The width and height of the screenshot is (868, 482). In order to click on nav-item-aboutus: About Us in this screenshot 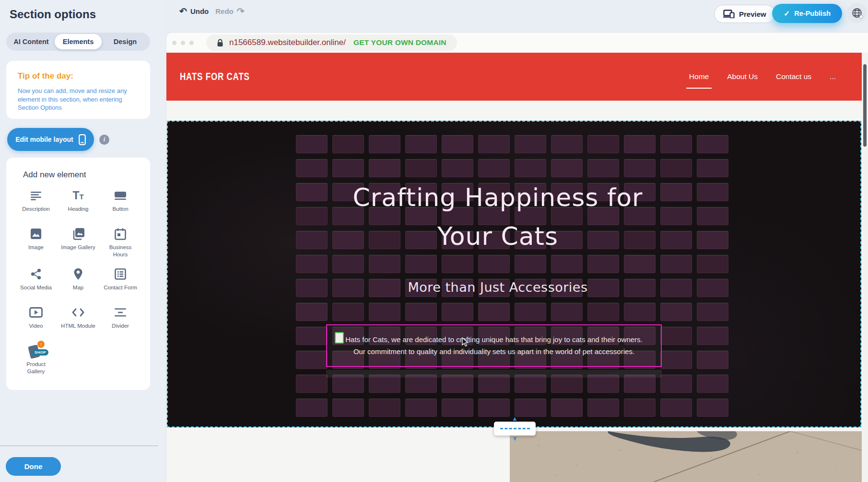, I will do `click(742, 77)`.